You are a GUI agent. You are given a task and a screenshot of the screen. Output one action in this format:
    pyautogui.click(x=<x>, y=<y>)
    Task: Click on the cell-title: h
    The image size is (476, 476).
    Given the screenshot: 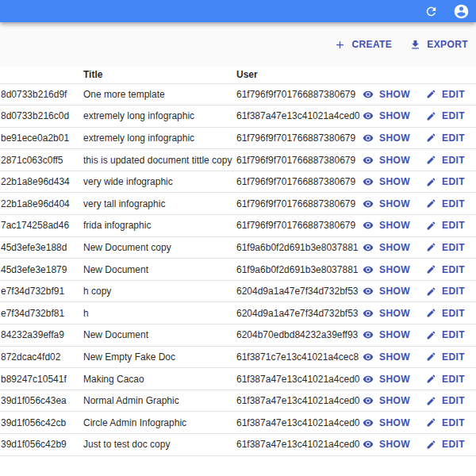 What is the action you would take?
    pyautogui.click(x=160, y=313)
    